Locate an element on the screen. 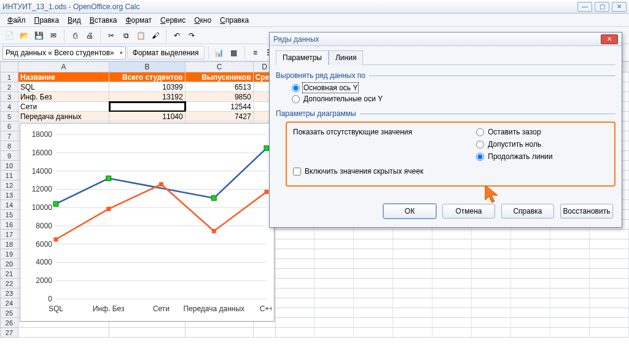 The height and width of the screenshot is (364, 629). col-header-C: C is located at coordinates (220, 67).